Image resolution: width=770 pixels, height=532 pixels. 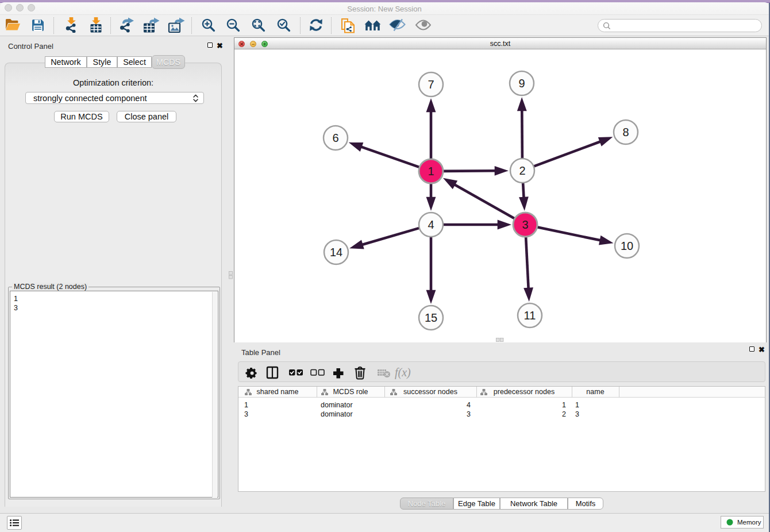 I want to click on svg-text: 15, so click(x=431, y=318).